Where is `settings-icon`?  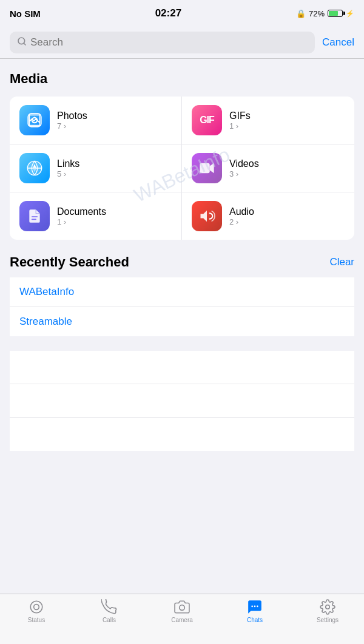
settings-icon is located at coordinates (328, 607).